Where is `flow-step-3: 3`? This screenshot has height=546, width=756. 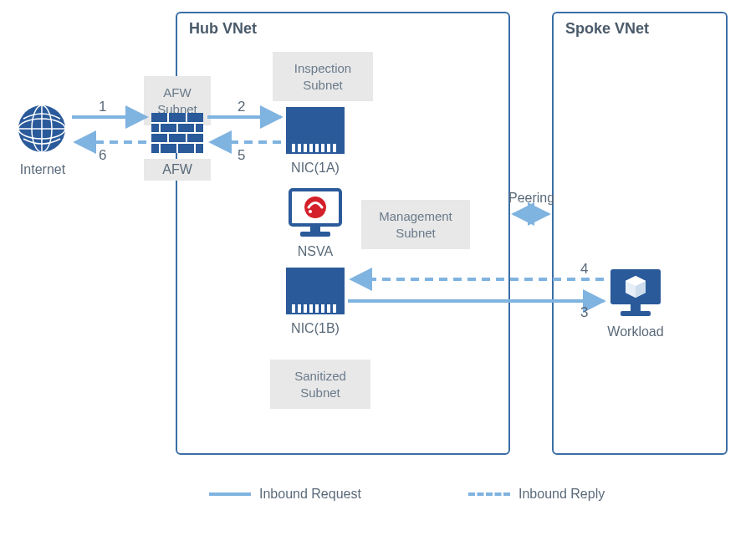
flow-step-3: 3 is located at coordinates (584, 313).